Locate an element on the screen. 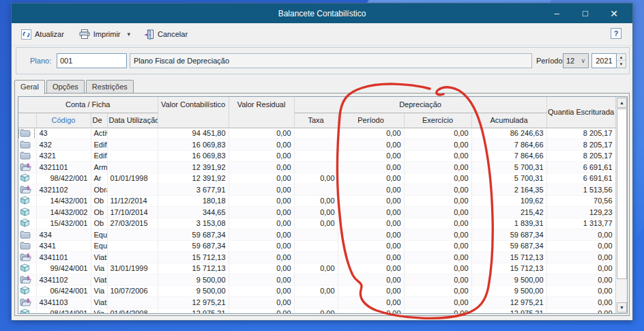 The image size is (644, 331). spin-up-button: ▲ is located at coordinates (621, 57).